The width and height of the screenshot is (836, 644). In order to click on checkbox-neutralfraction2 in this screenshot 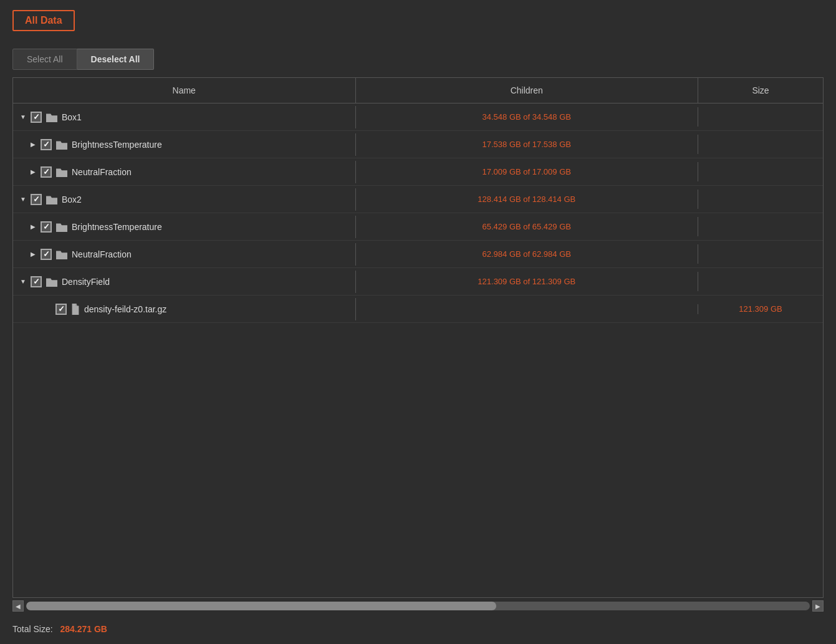, I will do `click(46, 254)`.